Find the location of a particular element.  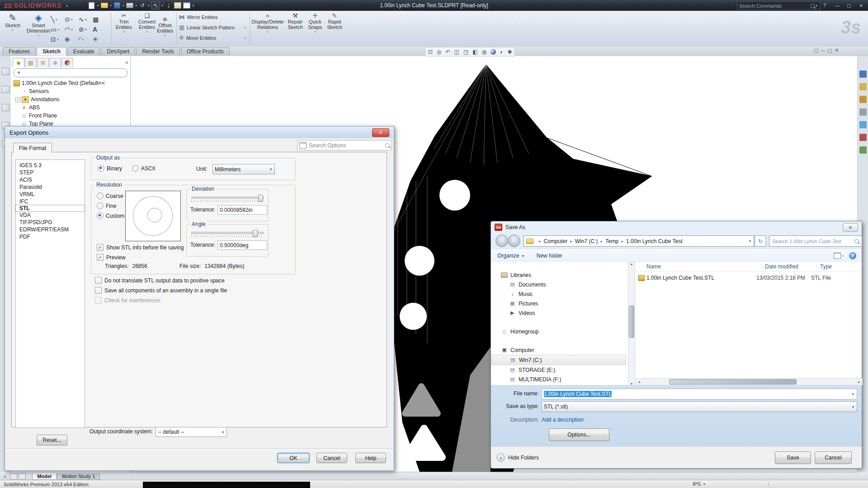

breadcrumb-temp: Temp is located at coordinates (612, 241).